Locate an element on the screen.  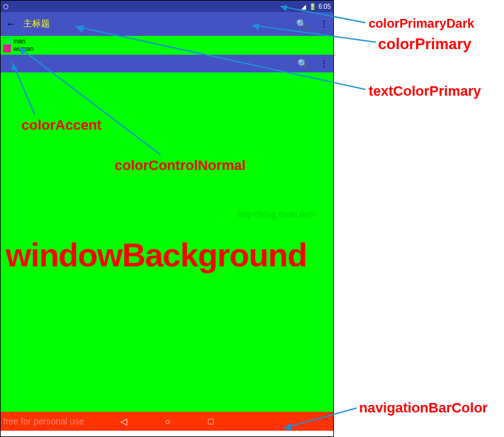
watermark-url: http://blog.csdn.net/ is located at coordinates (276, 215).